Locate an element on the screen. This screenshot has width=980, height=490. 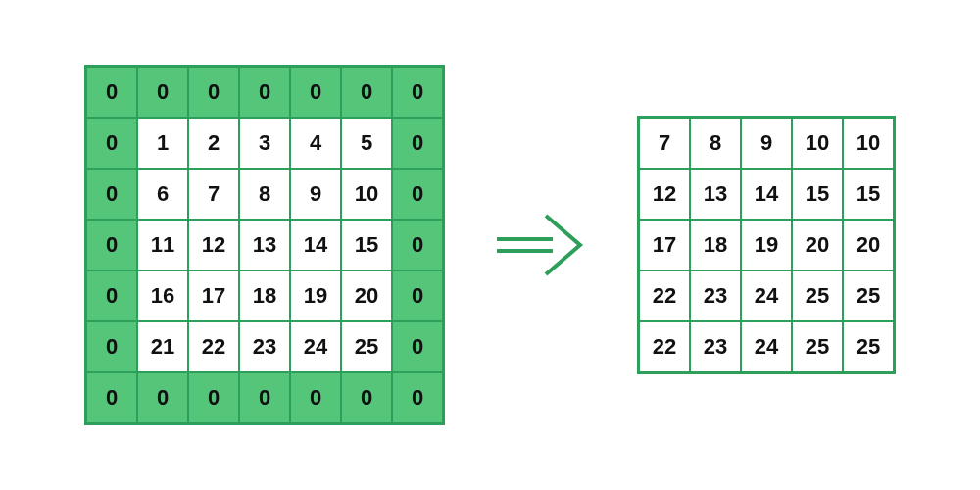
input-cell: 2 is located at coordinates (214, 143).